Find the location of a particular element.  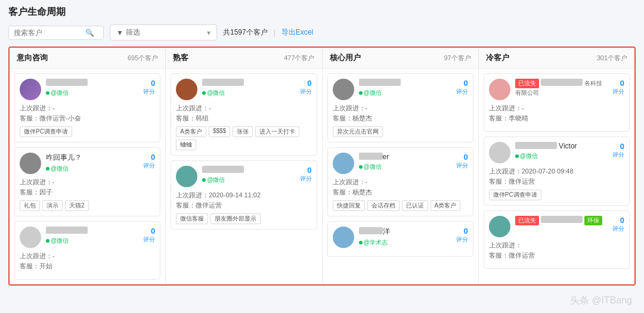

cards-area-core: @微信 0 评分 上次跟进：- 客服：杨楚杰 异次元点击官网 er @微信 0 is located at coordinates (401, 165).